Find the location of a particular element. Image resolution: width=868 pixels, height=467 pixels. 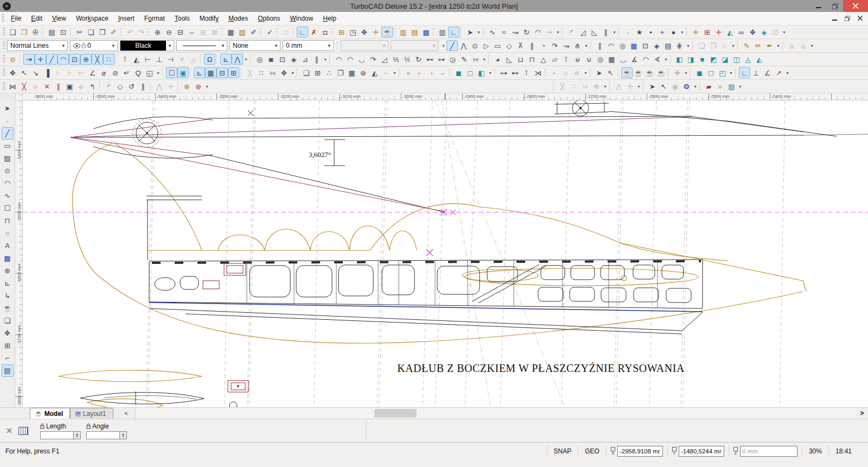

array-rect-button: ▦ is located at coordinates (352, 73).